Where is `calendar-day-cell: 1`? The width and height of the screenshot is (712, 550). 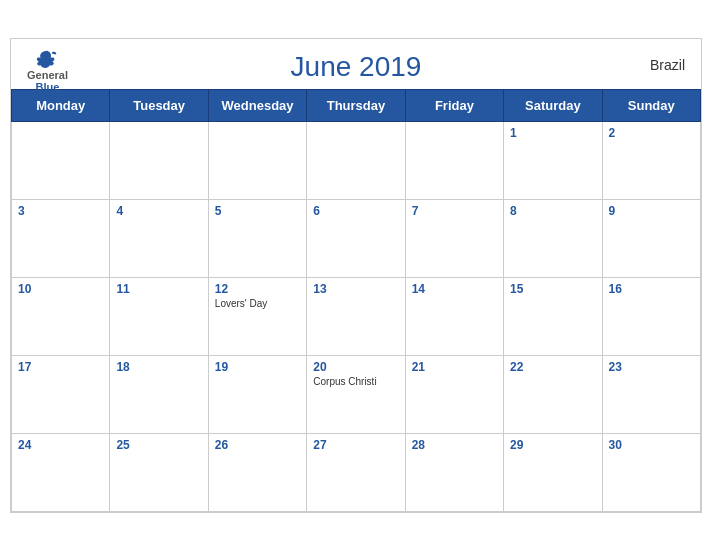
calendar-day-cell: 1 is located at coordinates (553, 160).